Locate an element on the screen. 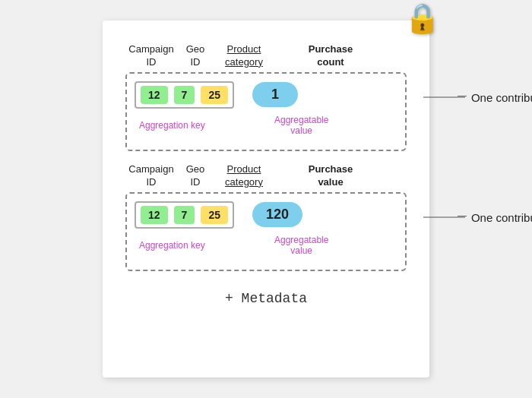  agg-value-bubble-1: 1 is located at coordinates (275, 94).